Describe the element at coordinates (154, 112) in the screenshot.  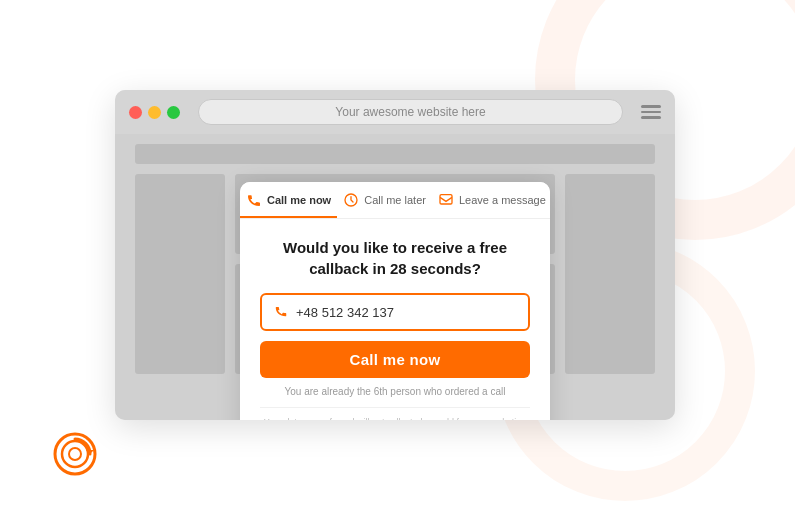
I see `tl-yellow` at that location.